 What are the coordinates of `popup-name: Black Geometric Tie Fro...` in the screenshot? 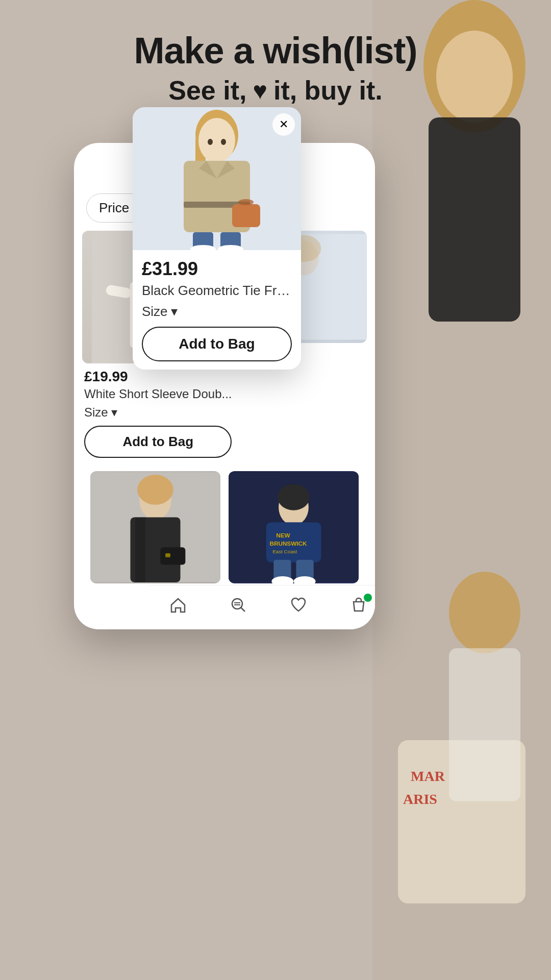 It's located at (217, 291).